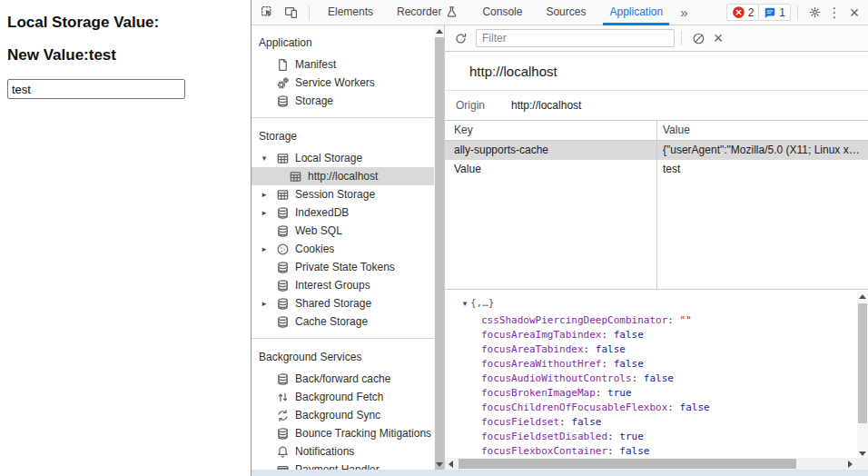 This screenshot has height=476, width=868. What do you see at coordinates (264, 158) in the screenshot?
I see `twisty-icon: ▾` at bounding box center [264, 158].